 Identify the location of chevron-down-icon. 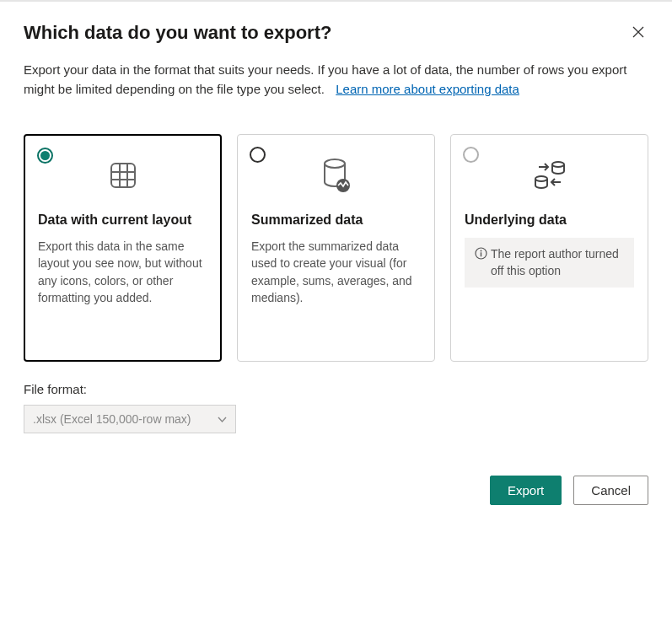
(223, 420).